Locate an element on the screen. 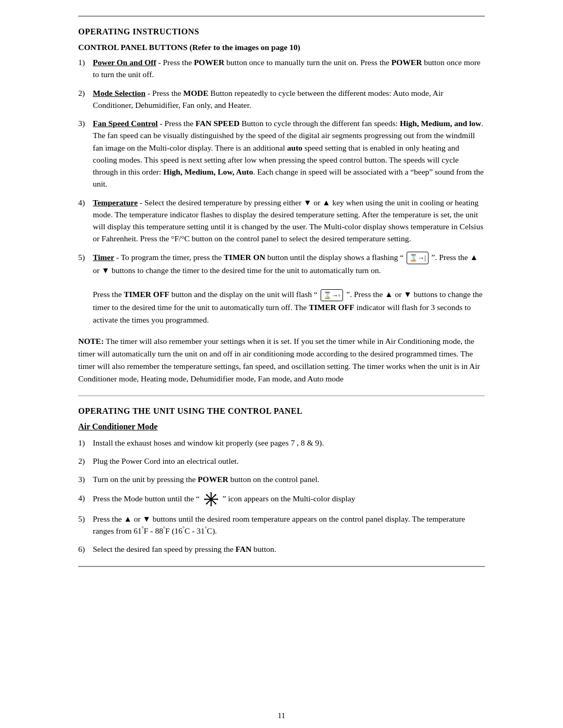 The image size is (563, 728). list-item: 4) Press the Mode button until the “ is located at coordinates (282, 499).